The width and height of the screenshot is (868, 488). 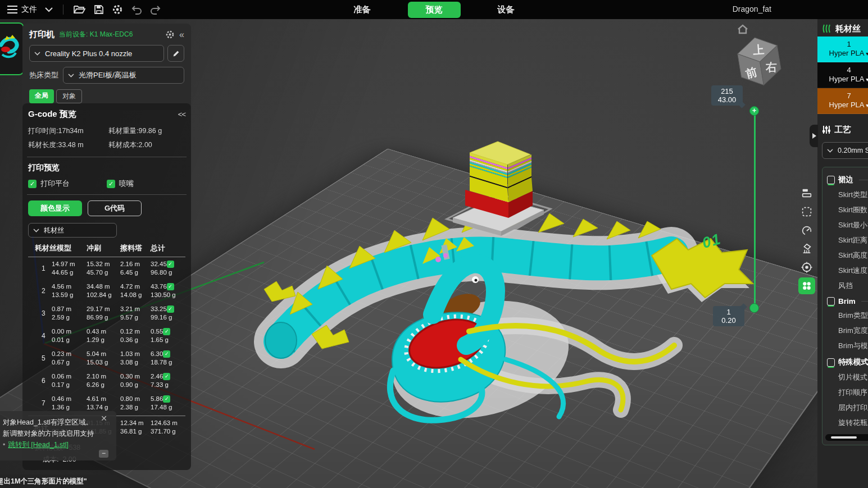 What do you see at coordinates (168, 431) in the screenshot?
I see `total-sum-g: 371.70 g` at bounding box center [168, 431].